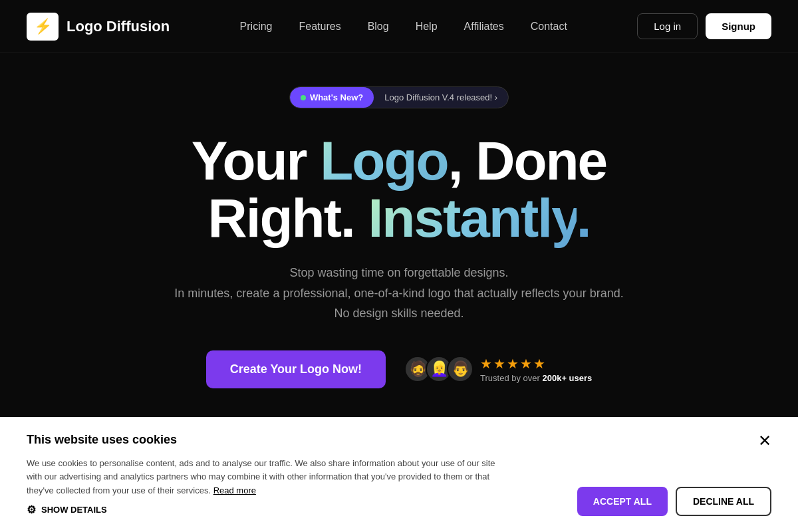 Image resolution: width=798 pixels, height=532 pixels. What do you see at coordinates (384, 161) in the screenshot?
I see `heading-logo: Logo` at bounding box center [384, 161].